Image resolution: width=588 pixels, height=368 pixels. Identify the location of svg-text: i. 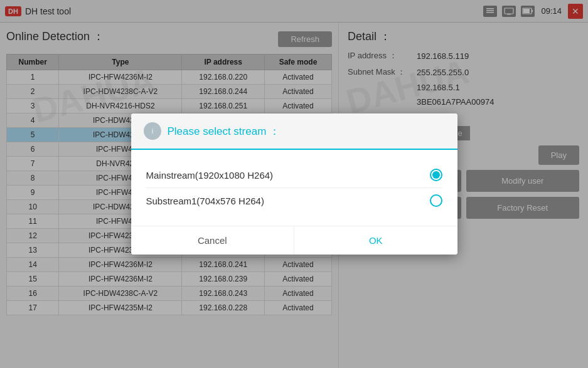
(152, 132).